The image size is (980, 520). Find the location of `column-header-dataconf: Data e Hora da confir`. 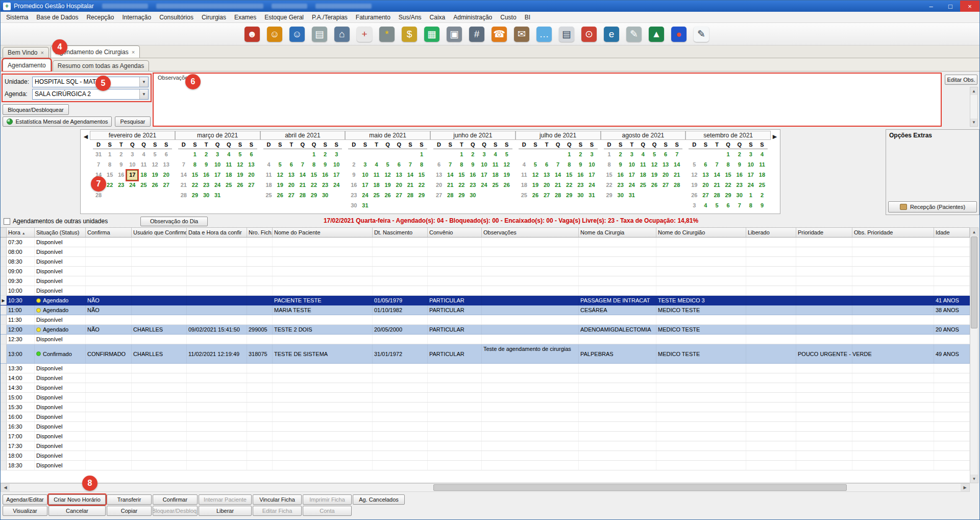

column-header-dataconf: Data e Hora da confir is located at coordinates (217, 232).